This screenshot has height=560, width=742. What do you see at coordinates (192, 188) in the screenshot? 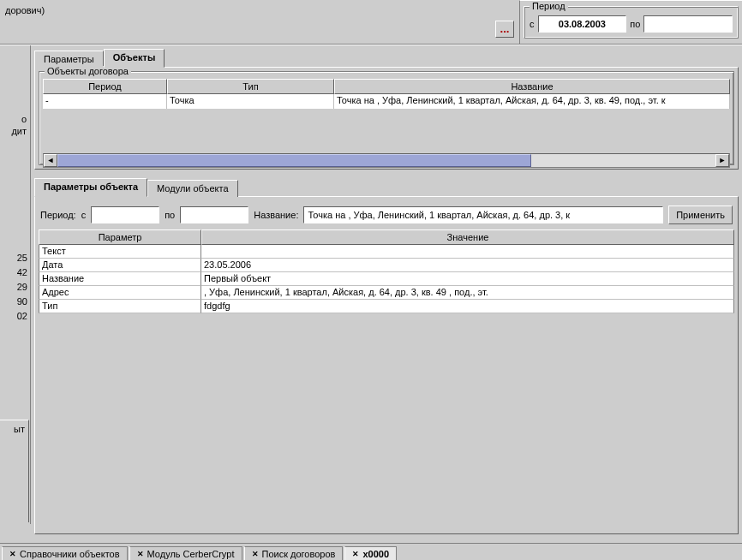
I see `tab-object-modules: Модули объекта` at bounding box center [192, 188].